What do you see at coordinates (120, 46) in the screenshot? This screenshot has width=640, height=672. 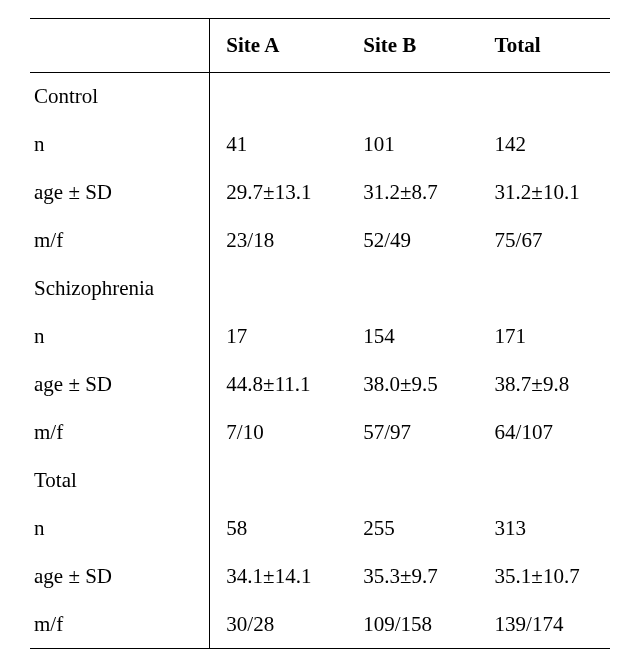 I see `header-empty` at bounding box center [120, 46].